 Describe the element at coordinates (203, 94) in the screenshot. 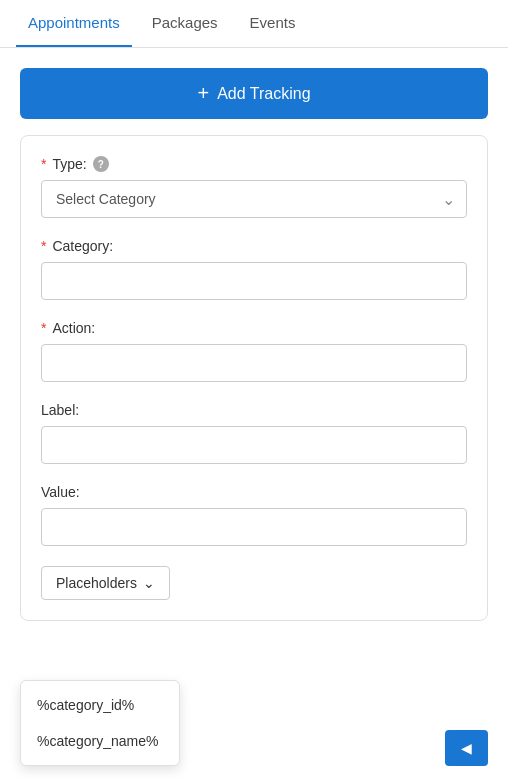

I see `plus-icon: +` at that location.